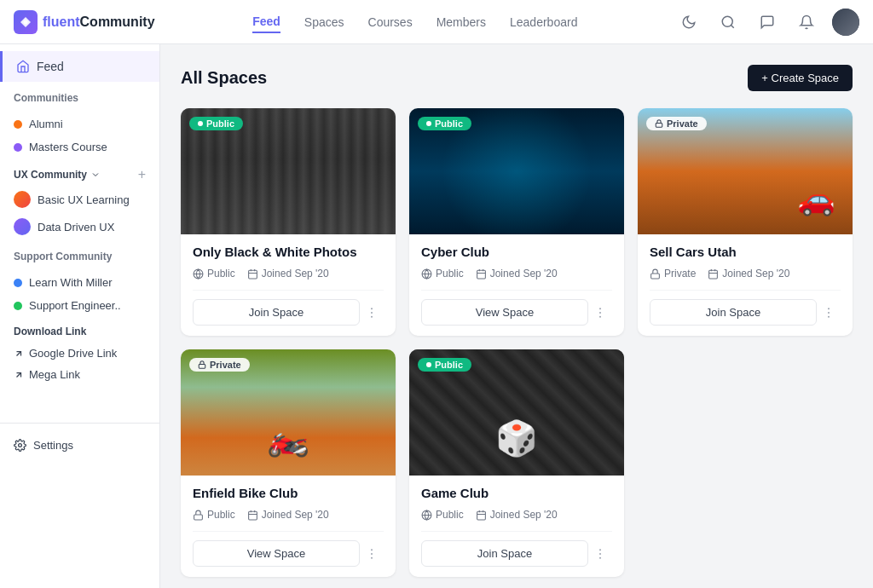 This screenshot has width=873, height=588. What do you see at coordinates (517, 493) in the screenshot?
I see `space-card-name: Game Club` at bounding box center [517, 493].